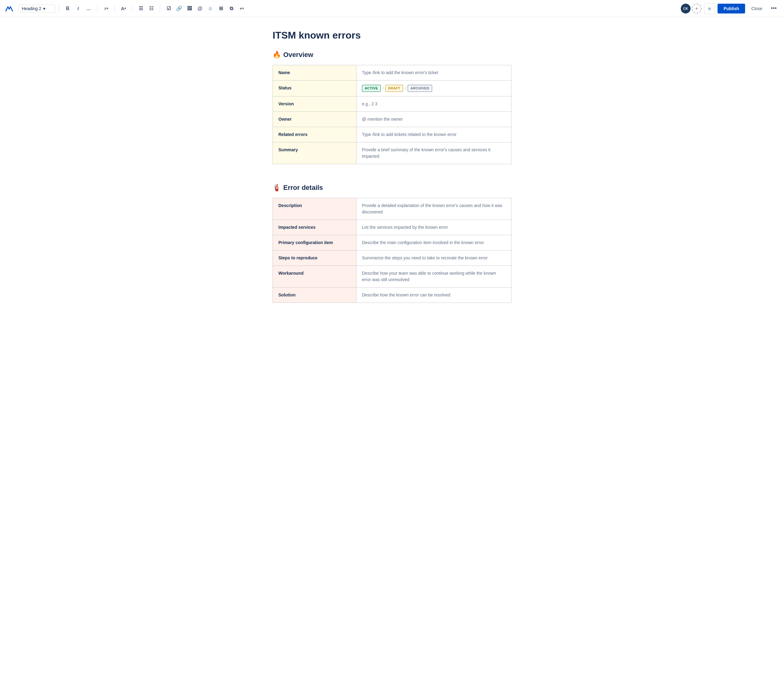  What do you see at coordinates (392, 250) in the screenshot?
I see `error-details-table: Description Provide a detailed explanati…` at bounding box center [392, 250].